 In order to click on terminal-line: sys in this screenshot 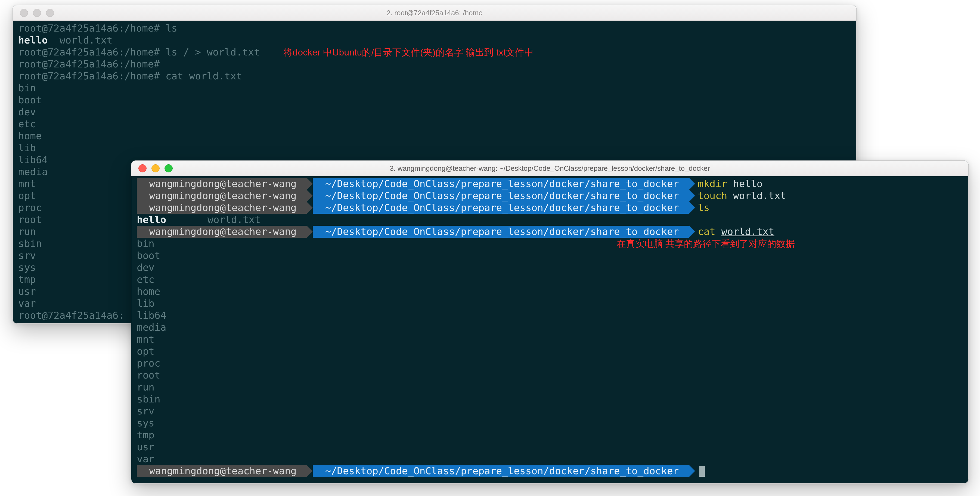, I will do `click(550, 423)`.